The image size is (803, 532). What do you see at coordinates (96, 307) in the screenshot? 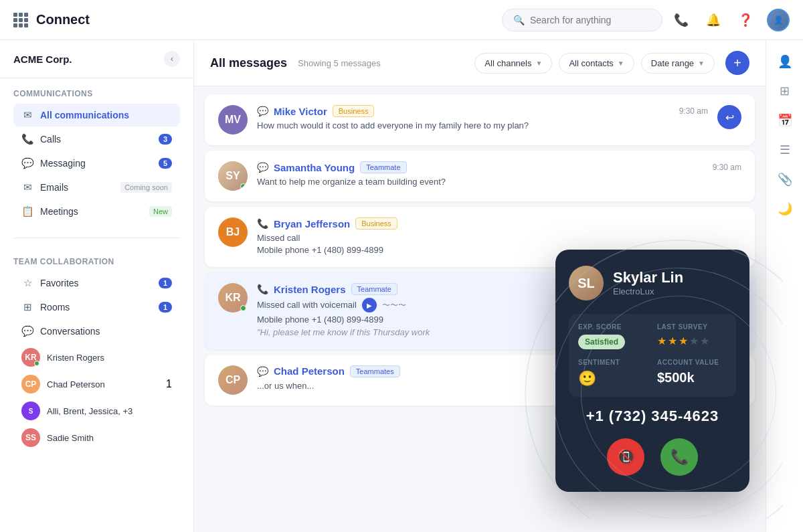
I see `sidebar-item-rooms: ⊞ Rooms 1` at bounding box center [96, 307].